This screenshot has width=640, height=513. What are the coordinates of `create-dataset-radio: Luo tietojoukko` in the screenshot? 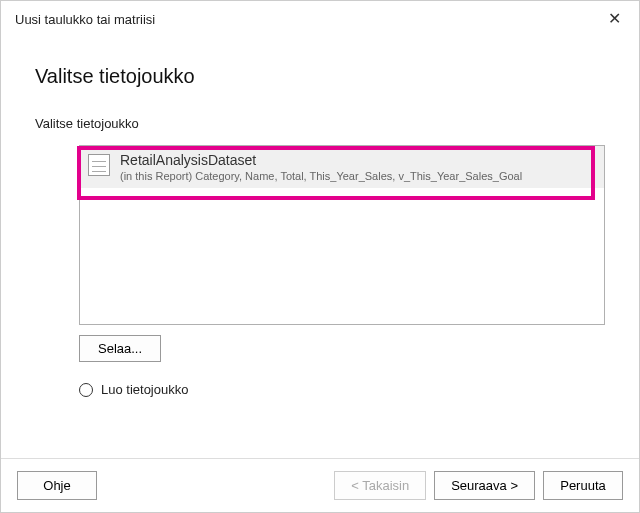 It's located at (342, 390).